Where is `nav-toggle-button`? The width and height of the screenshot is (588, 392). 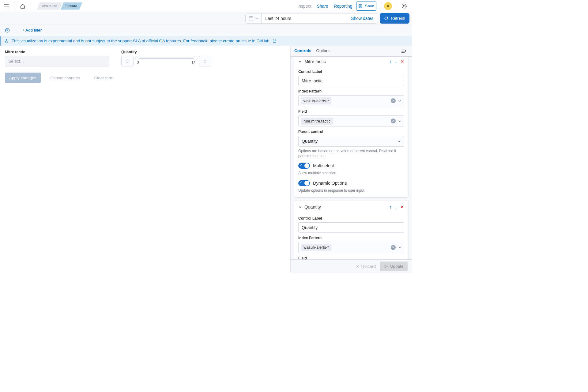
nav-toggle-button is located at coordinates (6, 6).